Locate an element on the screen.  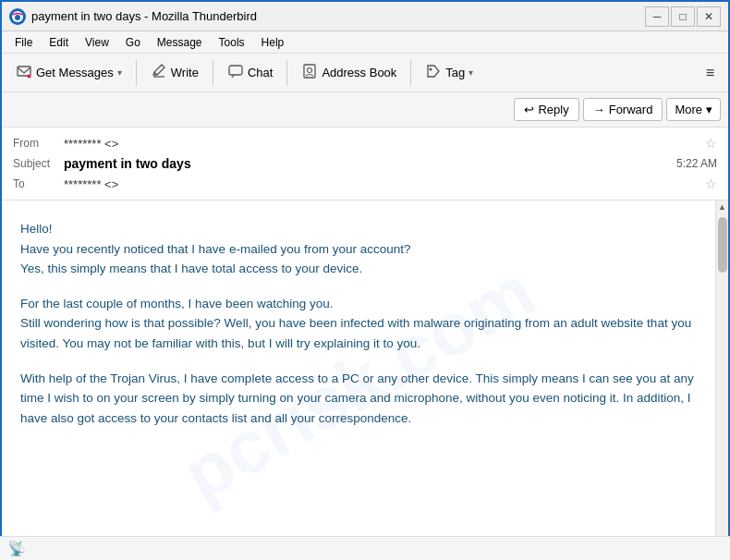
menu-message: Message is located at coordinates (179, 43).